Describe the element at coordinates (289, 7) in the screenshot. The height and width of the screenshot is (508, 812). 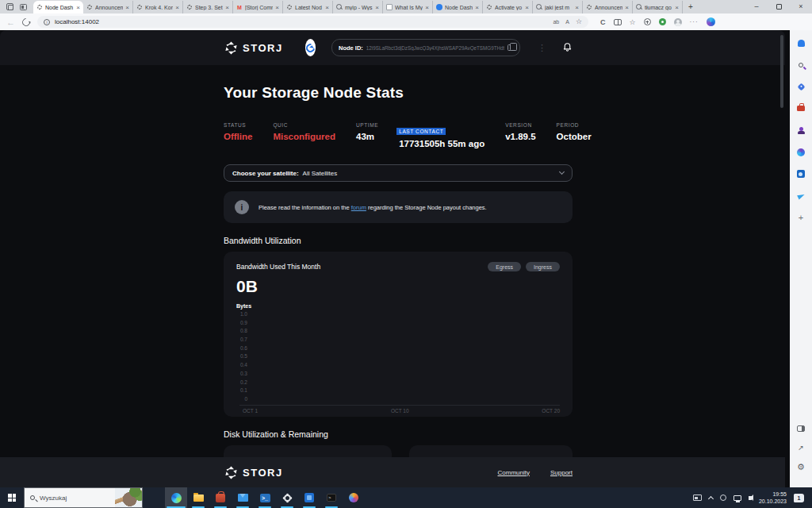
I see `storj-favicon` at that location.